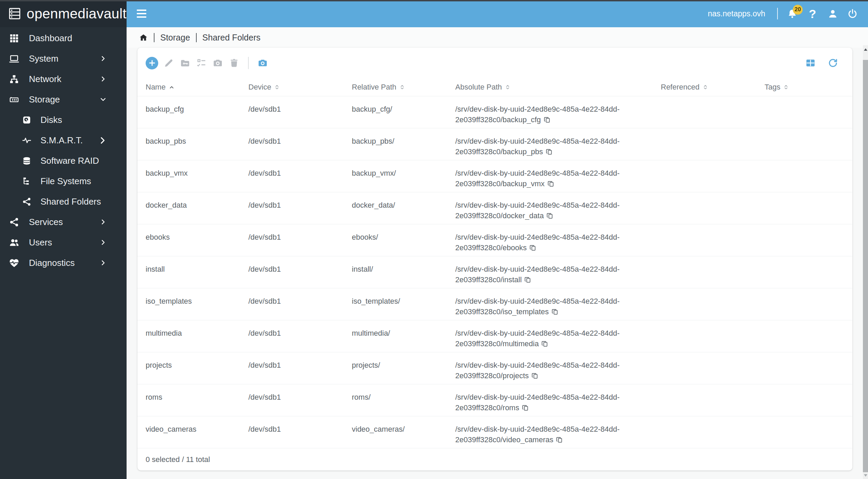 The height and width of the screenshot is (479, 868). I want to click on columns-button, so click(810, 63).